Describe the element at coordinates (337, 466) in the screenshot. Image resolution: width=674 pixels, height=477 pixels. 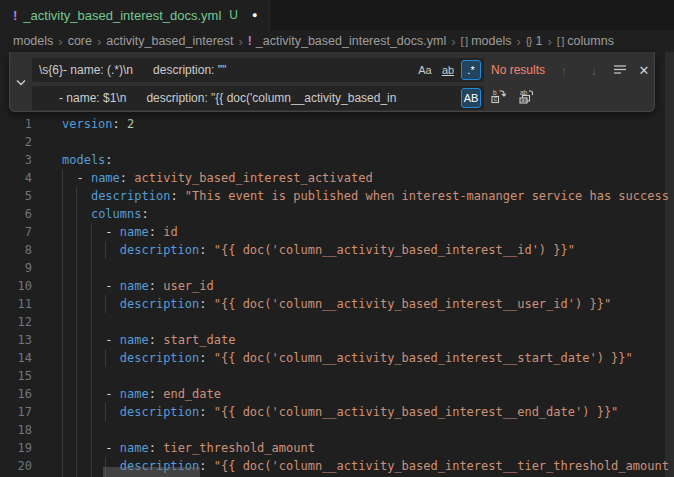
I see `code-line: 20 description: "{{ doc('column__activit…` at that location.